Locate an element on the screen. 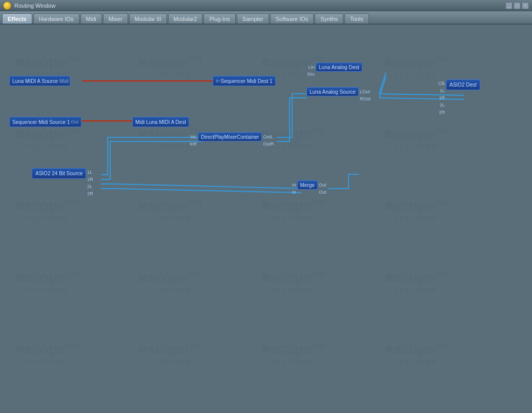  minimize-button: _ is located at coordinates (509, 6).